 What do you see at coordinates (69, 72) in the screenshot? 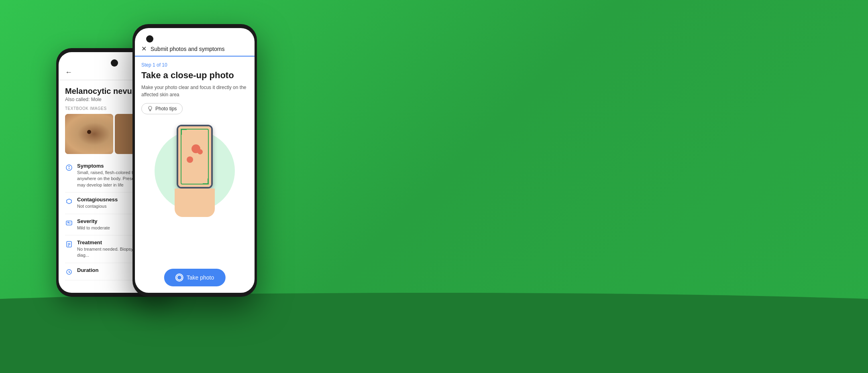
I see `back-icon: ←` at bounding box center [69, 72].